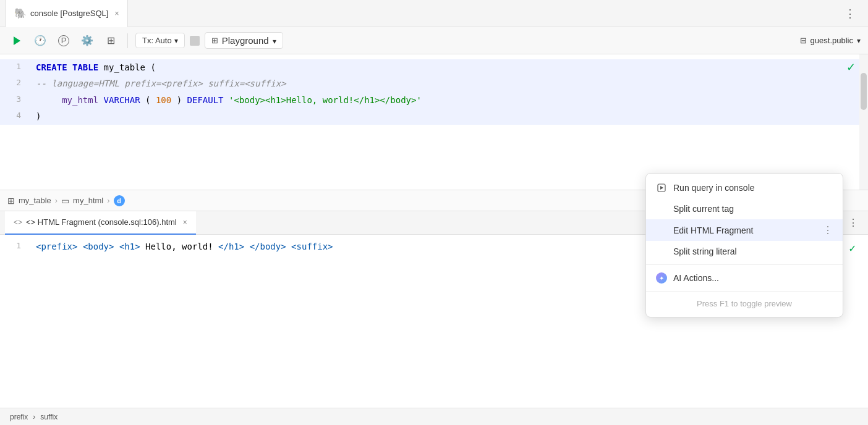 Image resolution: width=868 pixels, height=425 pixels. What do you see at coordinates (864, 91) in the screenshot?
I see `scrollbar-thumb` at bounding box center [864, 91].